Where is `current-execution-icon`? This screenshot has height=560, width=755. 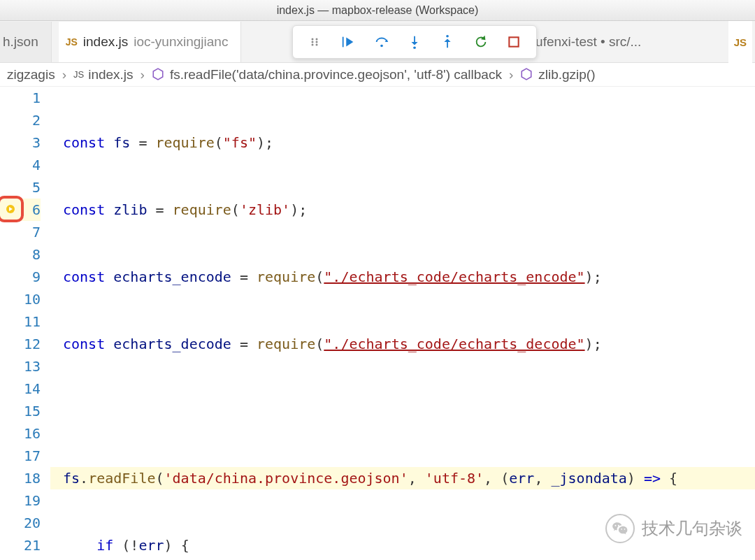 current-execution-icon is located at coordinates (12, 209).